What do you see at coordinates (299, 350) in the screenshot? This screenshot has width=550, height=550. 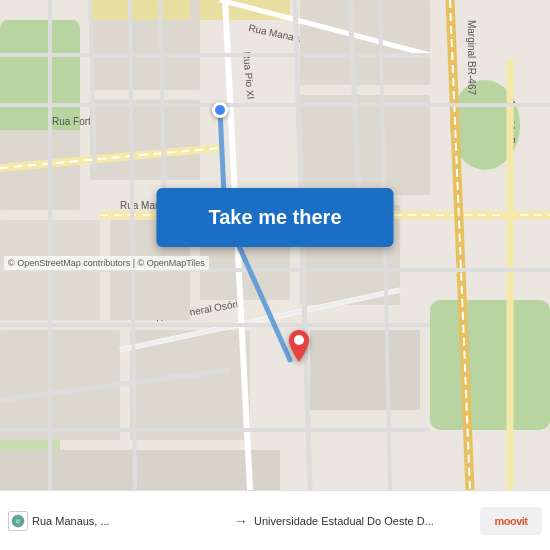 I see `destination-marker` at bounding box center [299, 350].